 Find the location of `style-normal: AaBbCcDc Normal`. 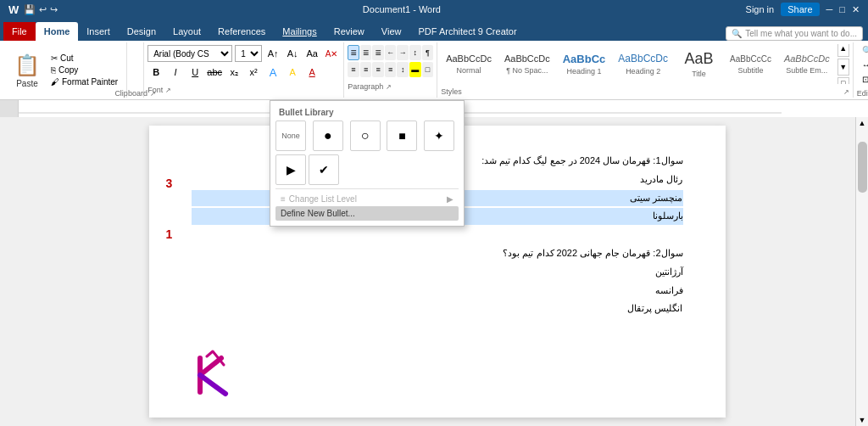

style-normal: AaBbCcDc Normal is located at coordinates (469, 64).